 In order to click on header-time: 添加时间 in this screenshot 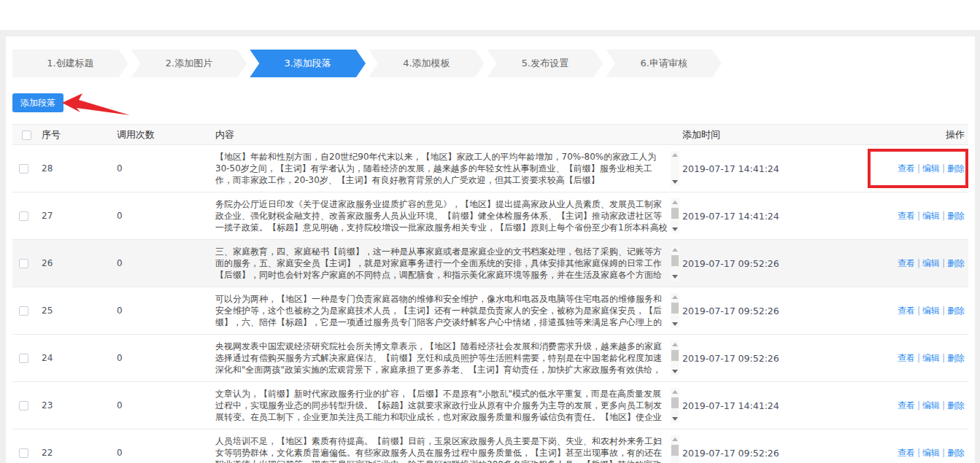, I will do `click(752, 135)`.